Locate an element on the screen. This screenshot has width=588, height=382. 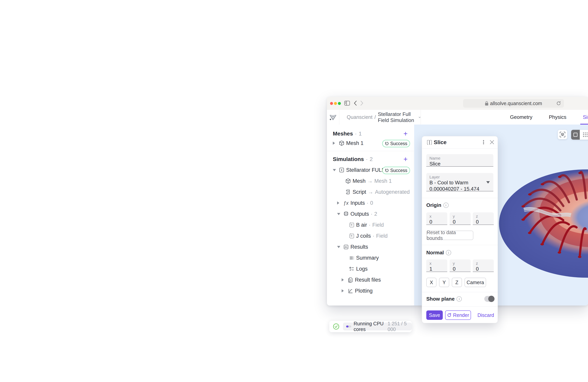
add-simulation-button: + is located at coordinates (406, 159).